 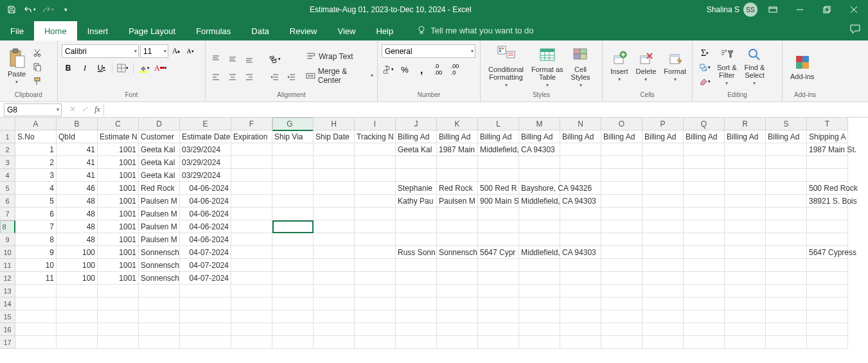 What do you see at coordinates (206, 188) in the screenshot?
I see `cell-E5: 04-06-2024` at bounding box center [206, 188].